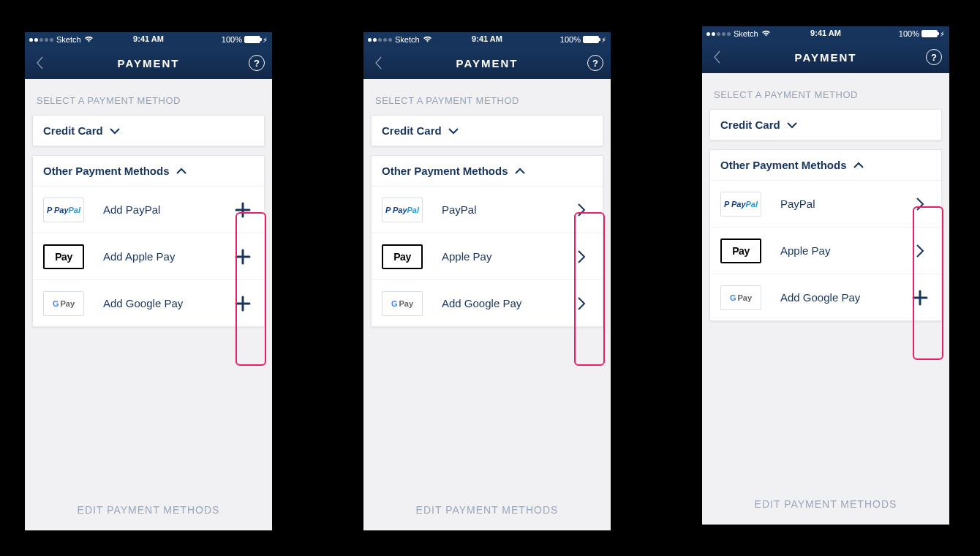 Image resolution: width=980 pixels, height=556 pixels. What do you see at coordinates (139, 256) in the screenshot?
I see `applepay-label: Add Apple Pay` at bounding box center [139, 256].